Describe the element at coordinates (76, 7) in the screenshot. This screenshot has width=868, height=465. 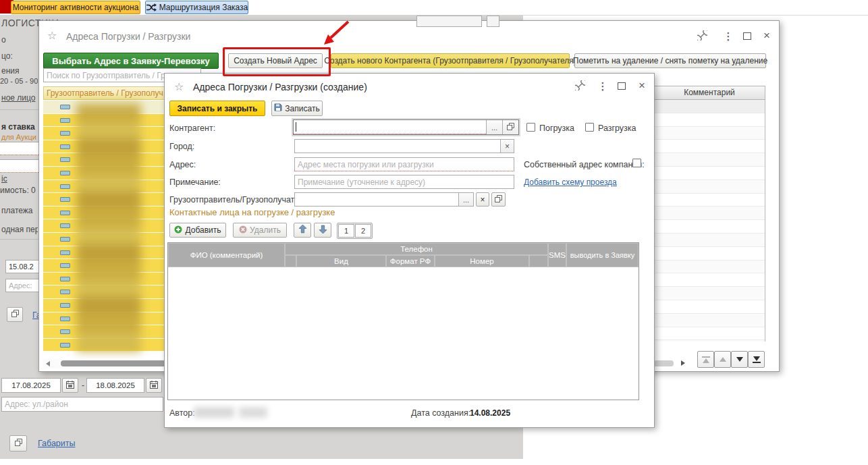
I see `monitoring-button: Мониторинг активности аукциона` at that location.